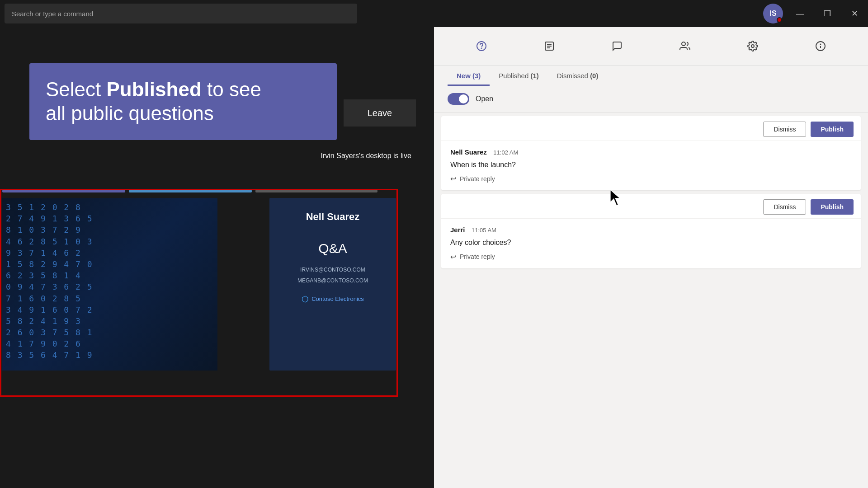 This screenshot has height=488, width=868. I want to click on card-1-question: When is the launch?, so click(651, 165).